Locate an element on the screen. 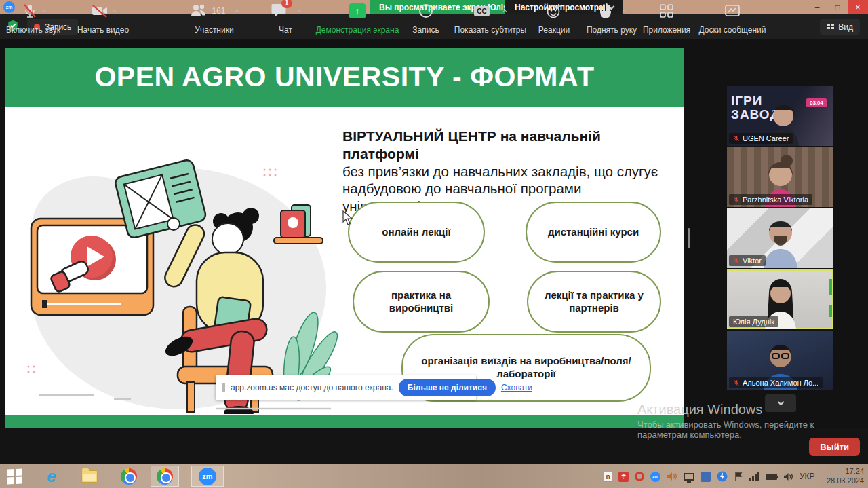 This screenshot has width=868, height=488. taskbar-clock: 17:24 28.03.2024 is located at coordinates (845, 476).